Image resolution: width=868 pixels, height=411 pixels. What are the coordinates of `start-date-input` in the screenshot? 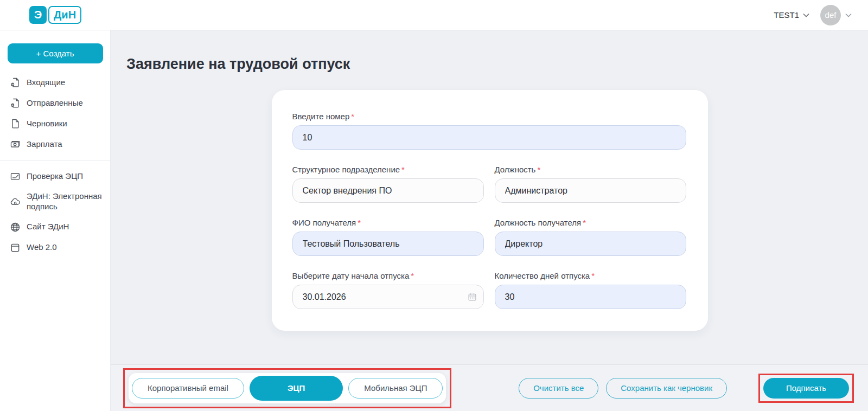 It's located at (388, 297).